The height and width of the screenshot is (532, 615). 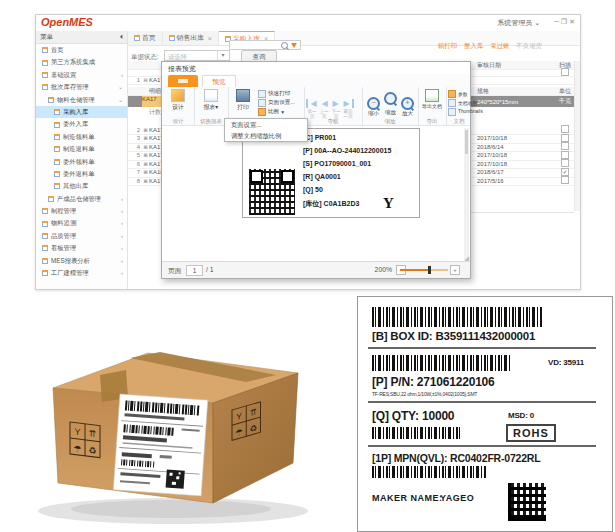 I want to click on printer-icon, so click(x=243, y=96).